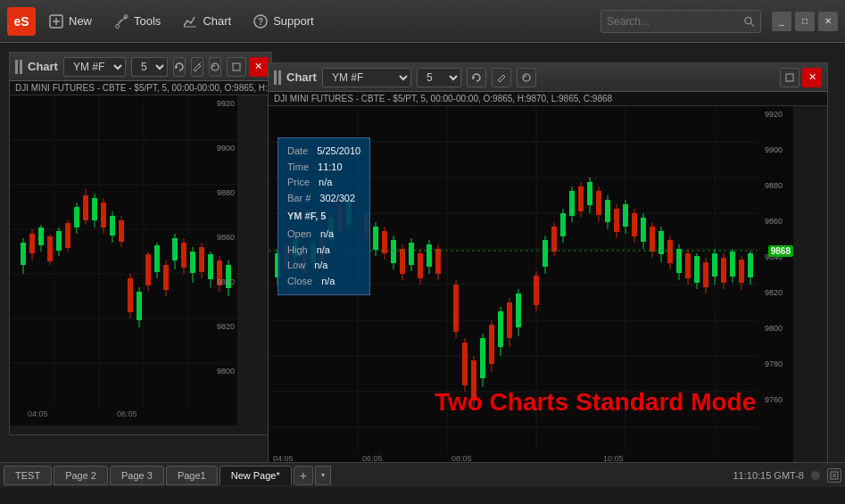  I want to click on menu-tools-label: Tools, so click(147, 21).